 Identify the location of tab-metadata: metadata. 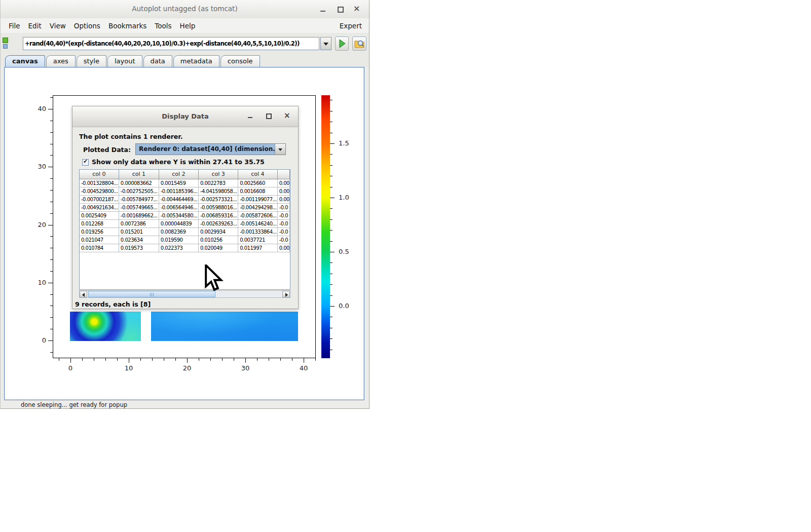
(197, 61).